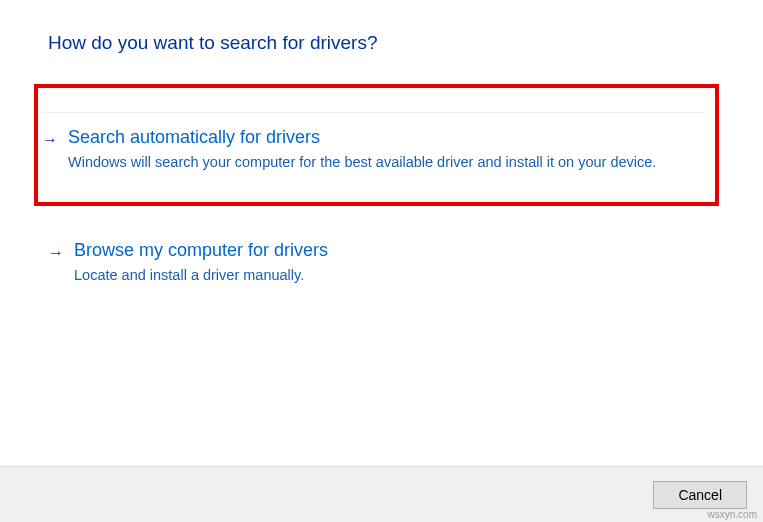  Describe the element at coordinates (394, 250) in the screenshot. I see `option-title: Browse my computer for drivers` at that location.